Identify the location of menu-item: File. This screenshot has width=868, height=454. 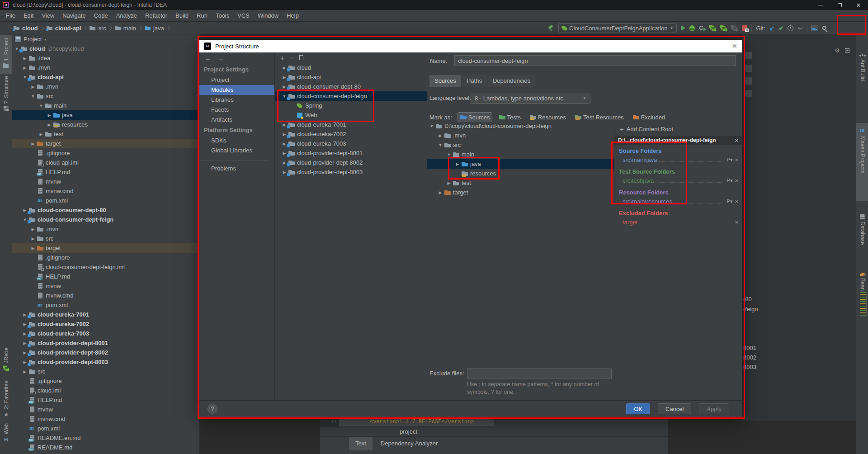
(11, 15).